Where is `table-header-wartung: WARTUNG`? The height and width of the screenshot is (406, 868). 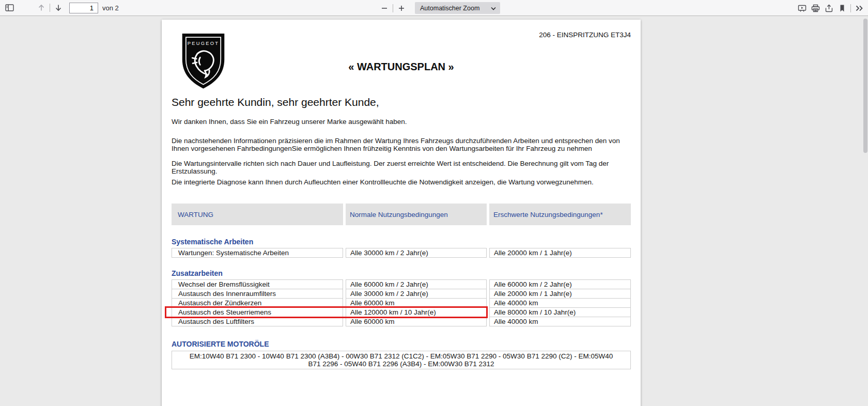
table-header-wartung: WARTUNG is located at coordinates (257, 214).